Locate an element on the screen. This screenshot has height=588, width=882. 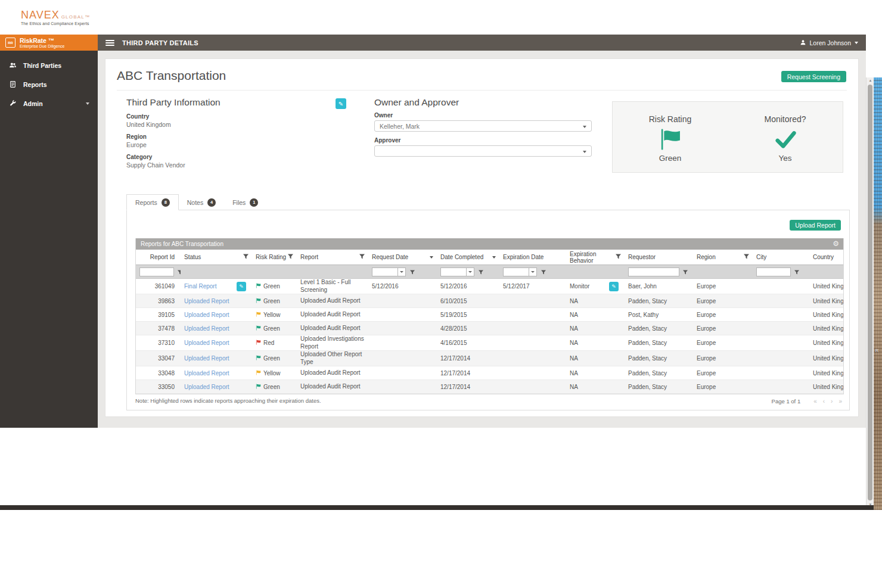
gear-icon: ⚙ is located at coordinates (836, 244).